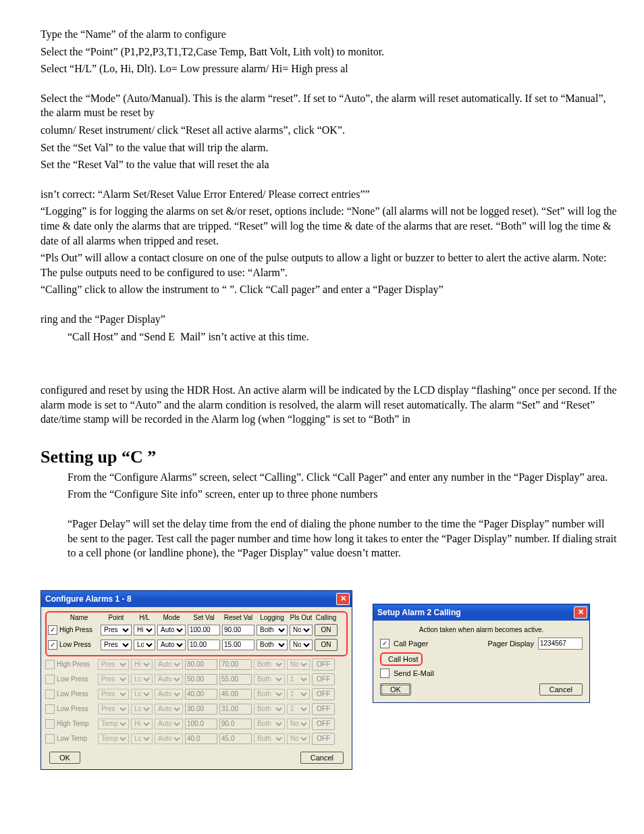  I want to click on column-header: Mode, so click(171, 617).